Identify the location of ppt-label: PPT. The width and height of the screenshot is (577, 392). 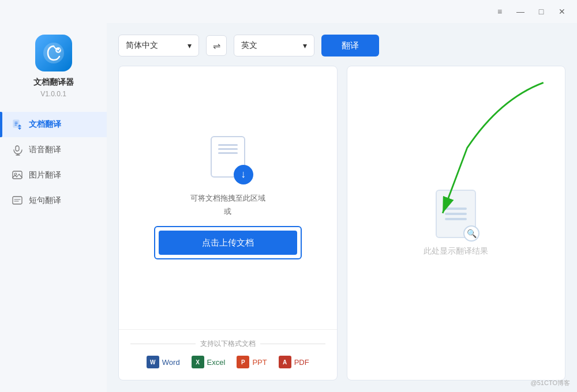
(260, 362).